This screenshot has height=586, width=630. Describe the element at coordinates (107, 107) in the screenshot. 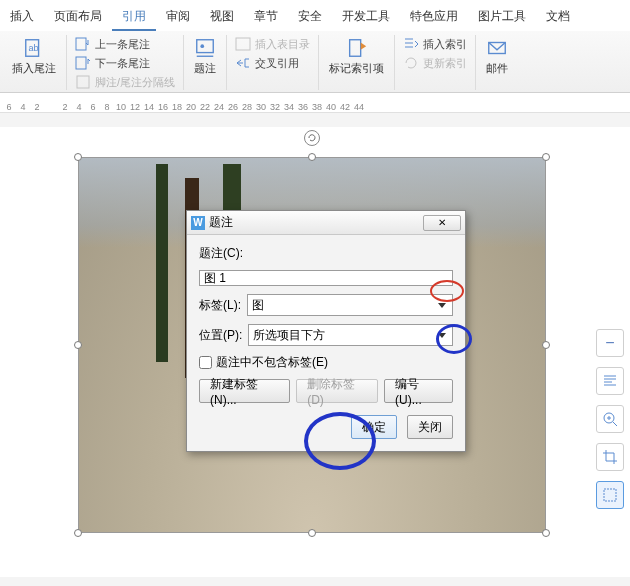

I see `ruler-mark: 8` at that location.